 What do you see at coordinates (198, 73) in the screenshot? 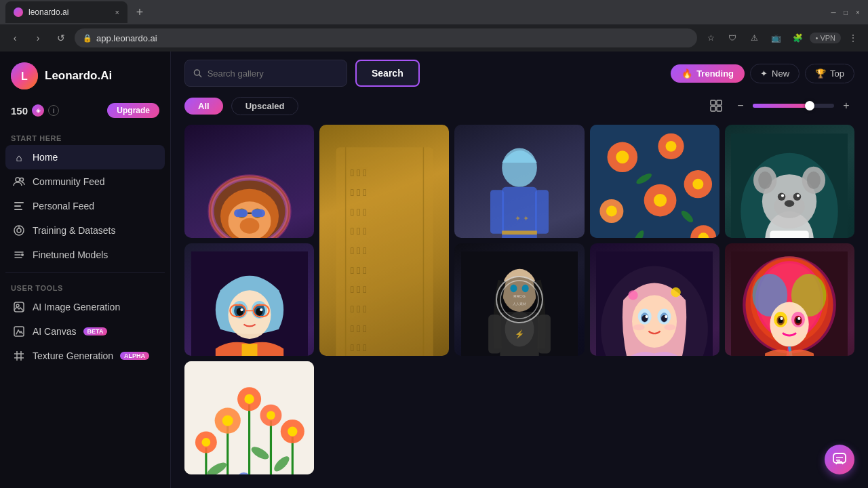
I see `search-icon` at bounding box center [198, 73].